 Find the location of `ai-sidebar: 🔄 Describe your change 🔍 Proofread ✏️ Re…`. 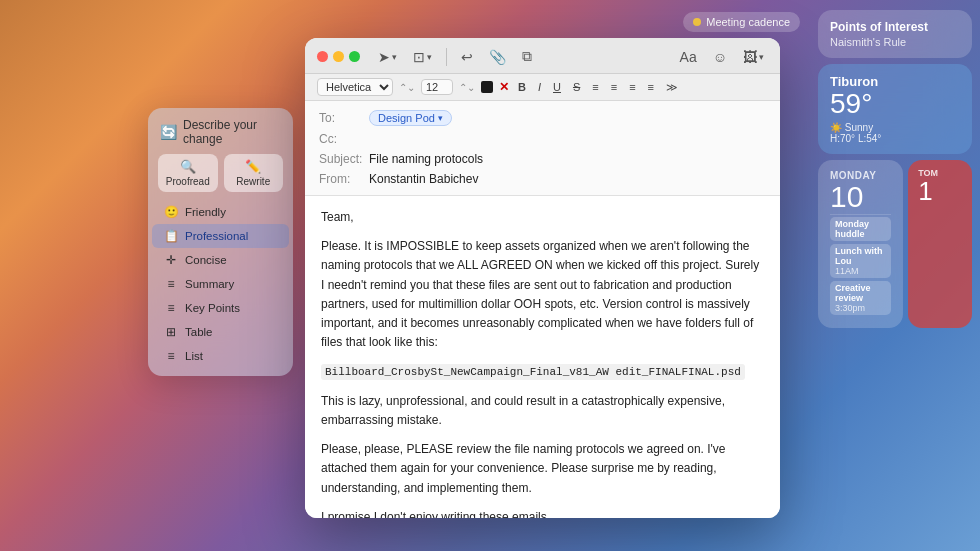

ai-sidebar: 🔄 Describe your change 🔍 Proofread ✏️ Re… is located at coordinates (220, 242).